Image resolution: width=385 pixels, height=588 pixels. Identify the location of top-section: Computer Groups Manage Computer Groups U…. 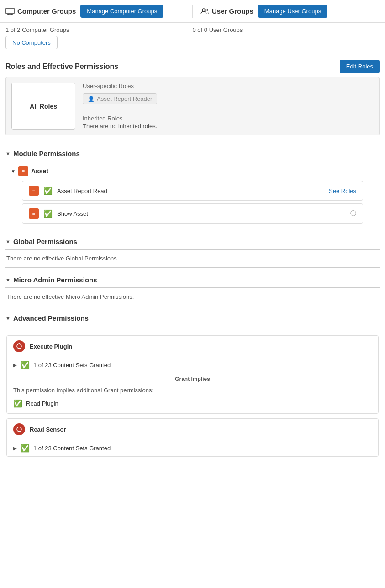
(193, 11).